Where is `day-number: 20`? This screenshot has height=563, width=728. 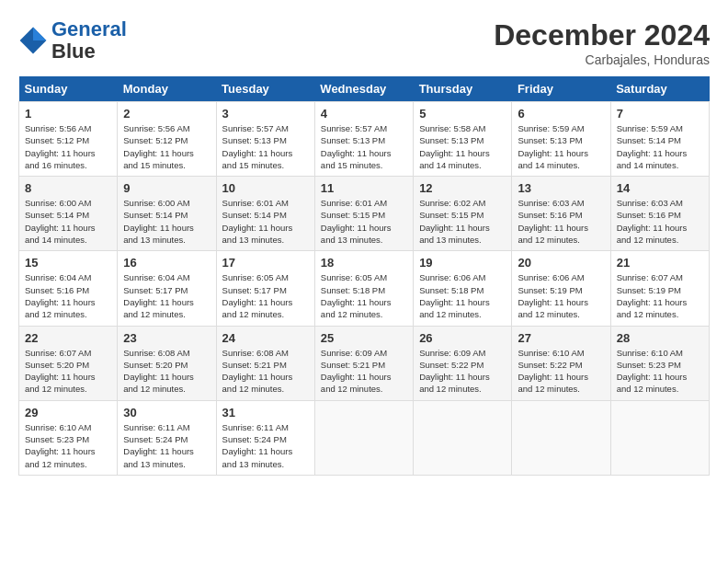 day-number: 20 is located at coordinates (561, 263).